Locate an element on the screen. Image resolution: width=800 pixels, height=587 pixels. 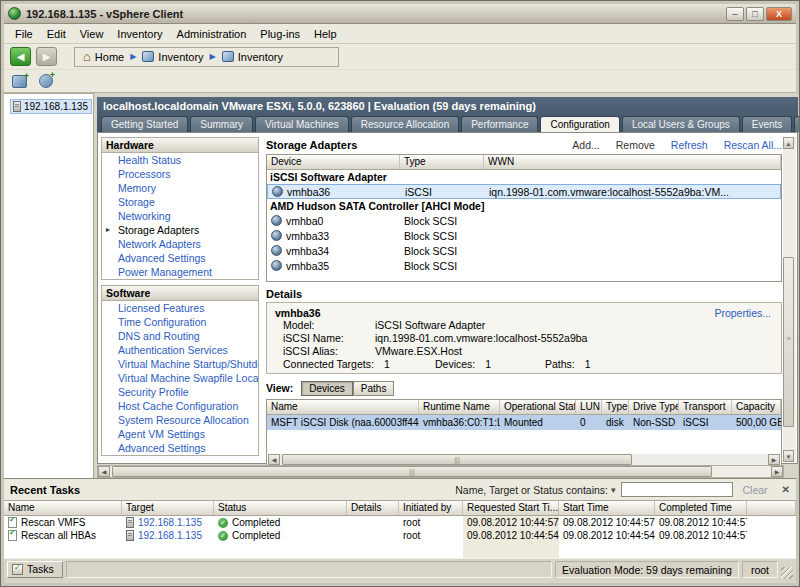
sidebar-item-power-management: Power Management is located at coordinates (180, 272).